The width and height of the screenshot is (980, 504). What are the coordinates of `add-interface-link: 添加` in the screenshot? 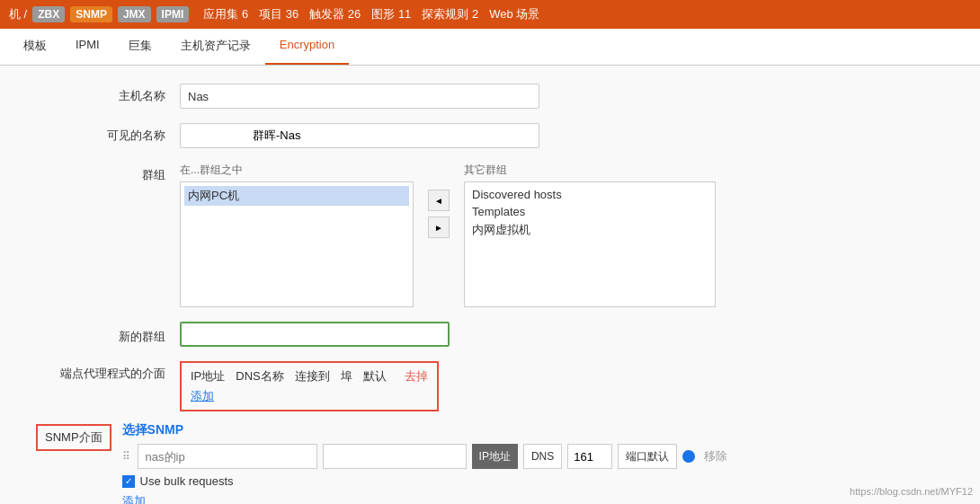 It's located at (202, 395).